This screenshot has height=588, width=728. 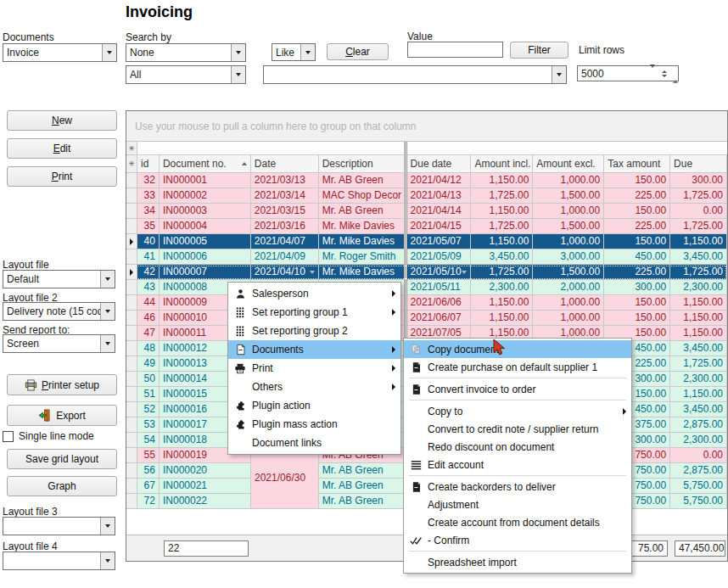 What do you see at coordinates (502, 288) in the screenshot?
I see `cell-amt_incl: 2,300.00` at bounding box center [502, 288].